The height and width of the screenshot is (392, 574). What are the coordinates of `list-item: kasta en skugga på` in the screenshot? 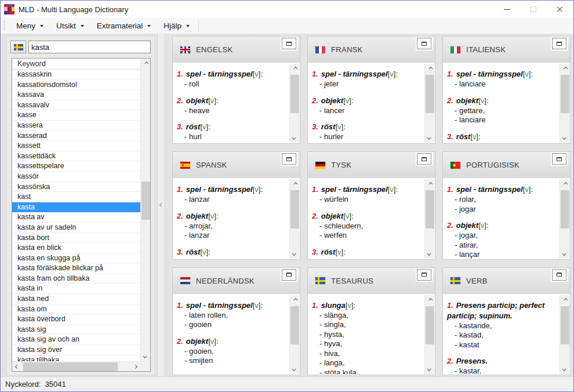 It's located at (77, 259).